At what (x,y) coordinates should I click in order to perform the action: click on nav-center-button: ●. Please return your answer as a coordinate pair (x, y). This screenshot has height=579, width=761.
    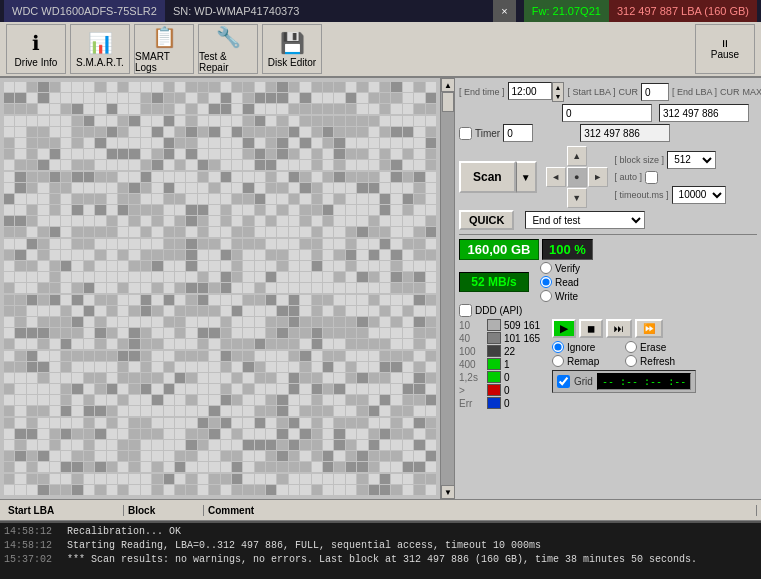
    Looking at the image, I should click on (577, 177).